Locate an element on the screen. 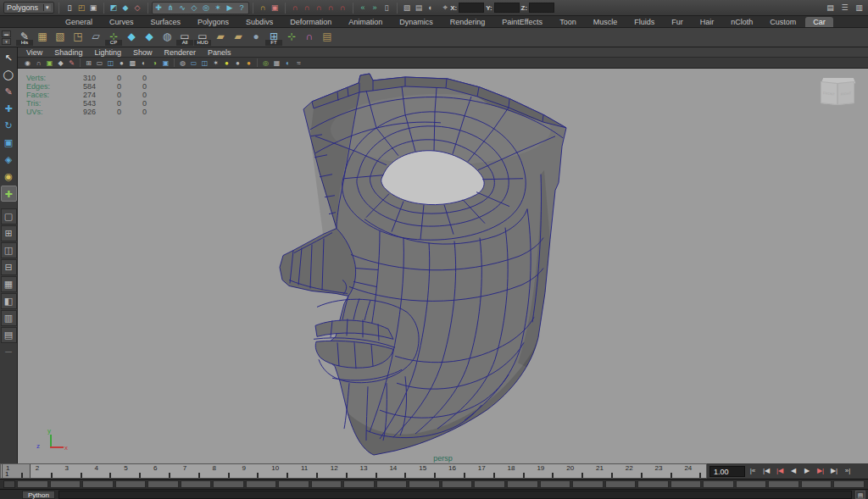  smooth-shade-icon: ● is located at coordinates (122, 63).